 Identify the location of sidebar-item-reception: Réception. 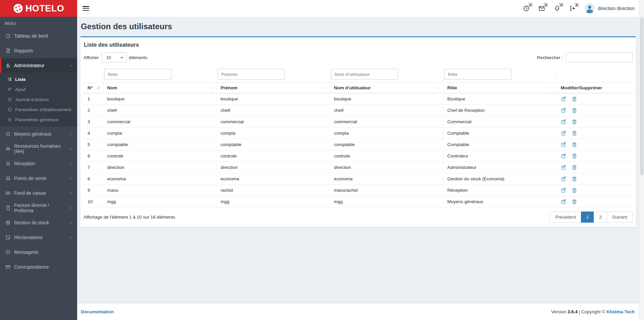
(39, 164).